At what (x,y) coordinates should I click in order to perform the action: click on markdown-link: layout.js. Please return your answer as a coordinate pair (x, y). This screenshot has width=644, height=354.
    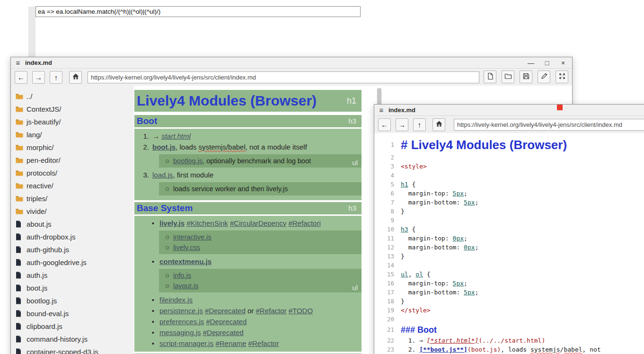
    Looking at the image, I should click on (185, 286).